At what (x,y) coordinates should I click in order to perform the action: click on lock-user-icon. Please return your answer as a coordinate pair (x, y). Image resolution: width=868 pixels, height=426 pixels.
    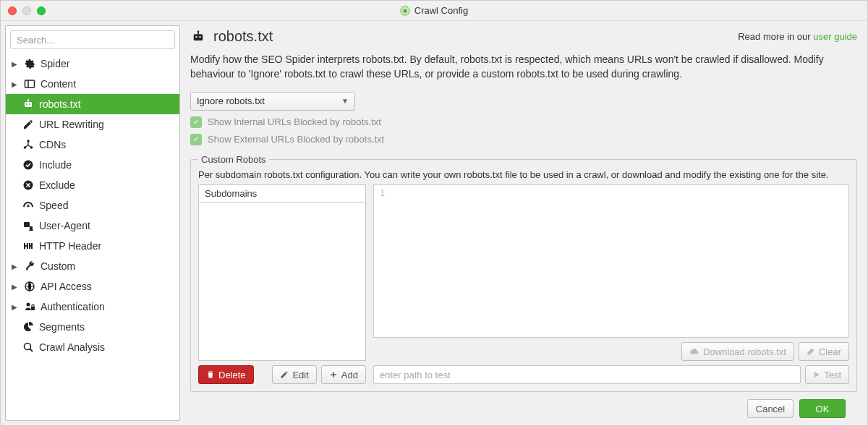
    Looking at the image, I should click on (30, 307).